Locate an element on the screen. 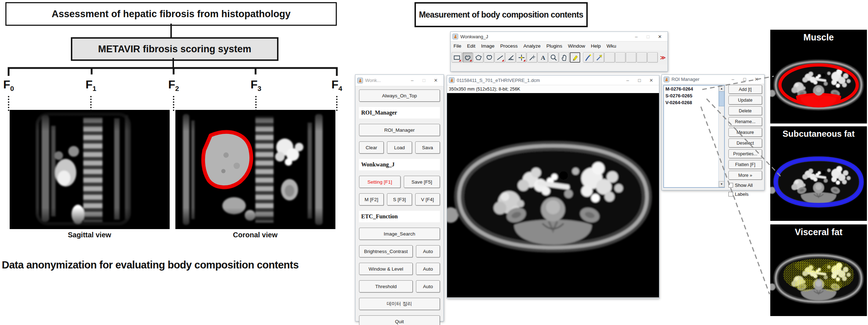 The image size is (868, 325). flatten-button: Flatten [F] is located at coordinates (745, 165).